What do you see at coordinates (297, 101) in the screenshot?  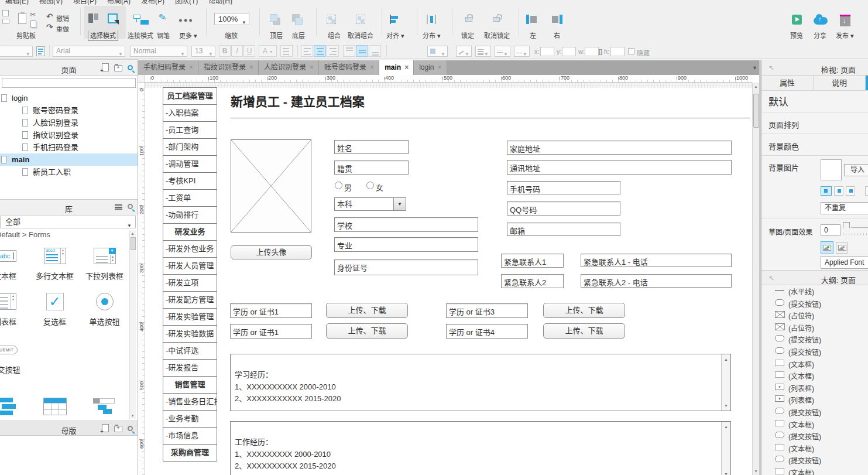 I see `wireframe-page-title: 新增员工 - 建立员工档案` at bounding box center [297, 101].